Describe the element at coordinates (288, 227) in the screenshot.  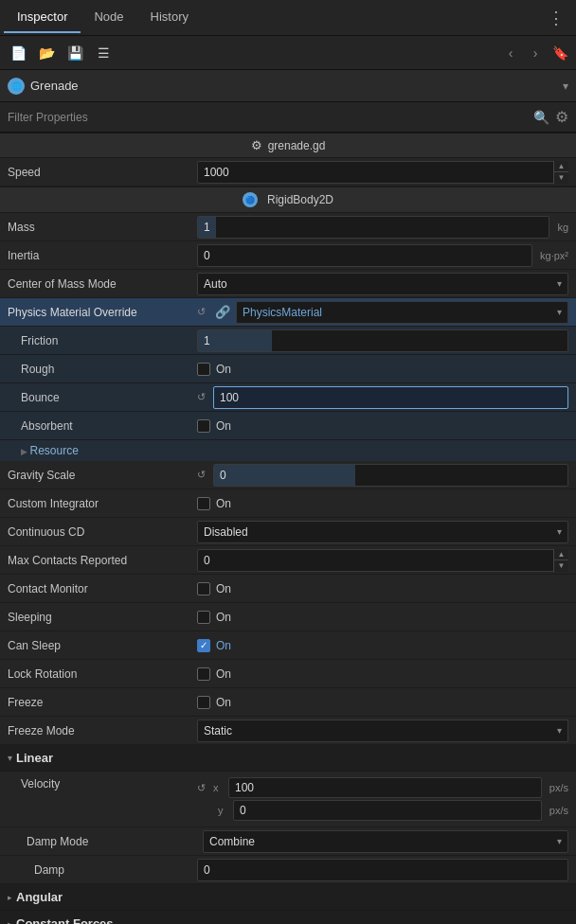
I see `mass-row: Mass 1 kg` at that location.